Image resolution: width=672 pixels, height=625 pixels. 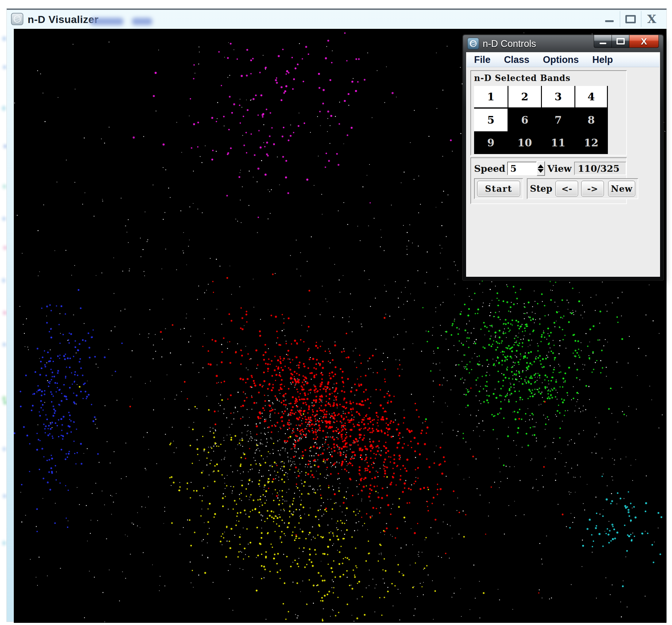 I want to click on start-button: Start, so click(x=499, y=189).